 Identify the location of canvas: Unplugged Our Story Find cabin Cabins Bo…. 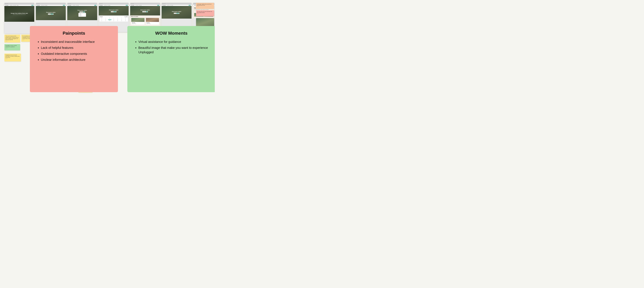
(108, 48).